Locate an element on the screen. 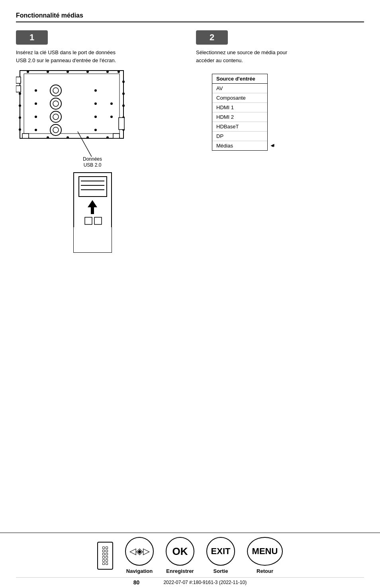 The width and height of the screenshot is (380, 588). nav-item-navigation: ◁◈▷ Navigation is located at coordinates (139, 556).